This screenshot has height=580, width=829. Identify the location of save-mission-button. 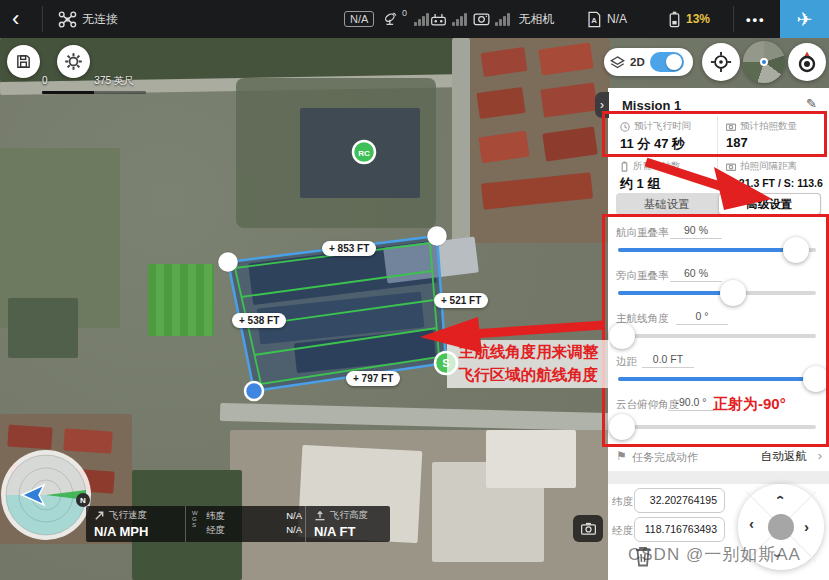
(24, 62).